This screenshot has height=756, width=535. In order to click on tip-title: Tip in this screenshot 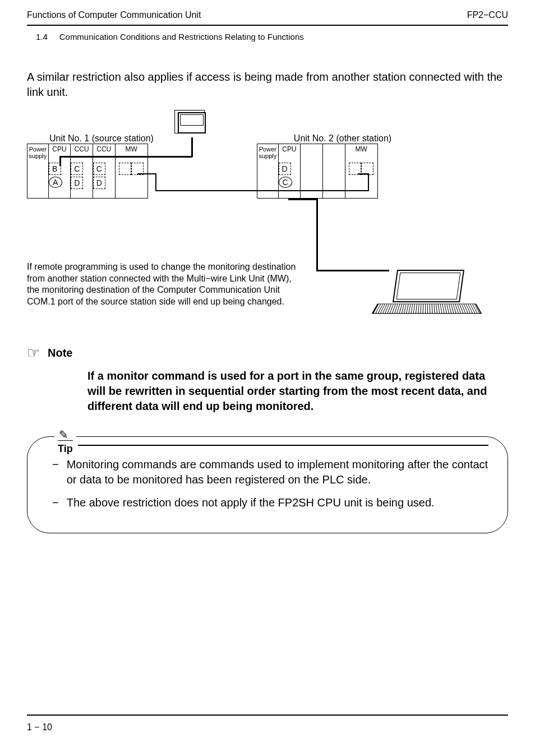, I will do `click(65, 448)`.